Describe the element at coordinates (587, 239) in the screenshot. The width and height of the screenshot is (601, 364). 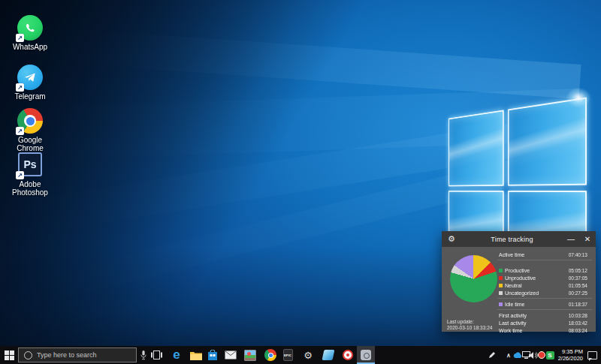
I see `close-button: ✕` at that location.